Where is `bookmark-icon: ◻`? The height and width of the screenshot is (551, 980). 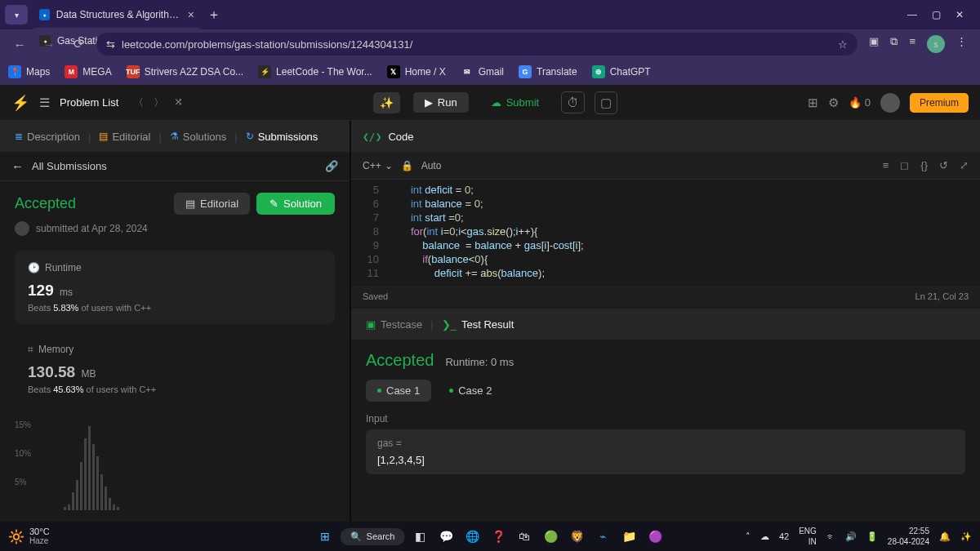 bookmark-icon: ◻ is located at coordinates (905, 165).